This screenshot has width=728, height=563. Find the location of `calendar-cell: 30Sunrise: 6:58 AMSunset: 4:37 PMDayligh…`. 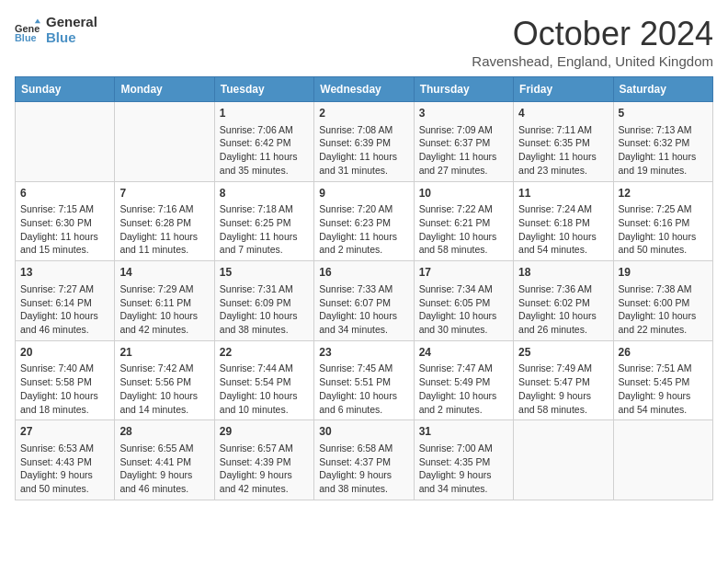

calendar-cell: 30Sunrise: 6:58 AMSunset: 4:37 PMDayligh… is located at coordinates (364, 460).